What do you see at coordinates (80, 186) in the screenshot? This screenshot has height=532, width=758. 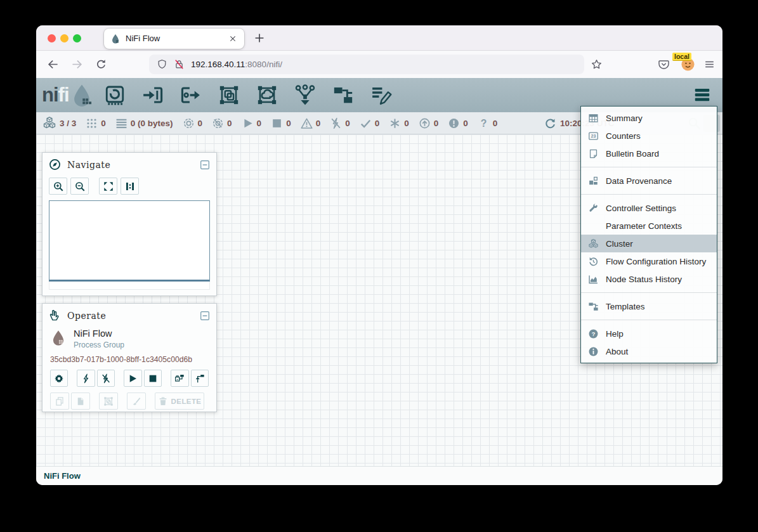 I see `zoom-out-button` at bounding box center [80, 186].